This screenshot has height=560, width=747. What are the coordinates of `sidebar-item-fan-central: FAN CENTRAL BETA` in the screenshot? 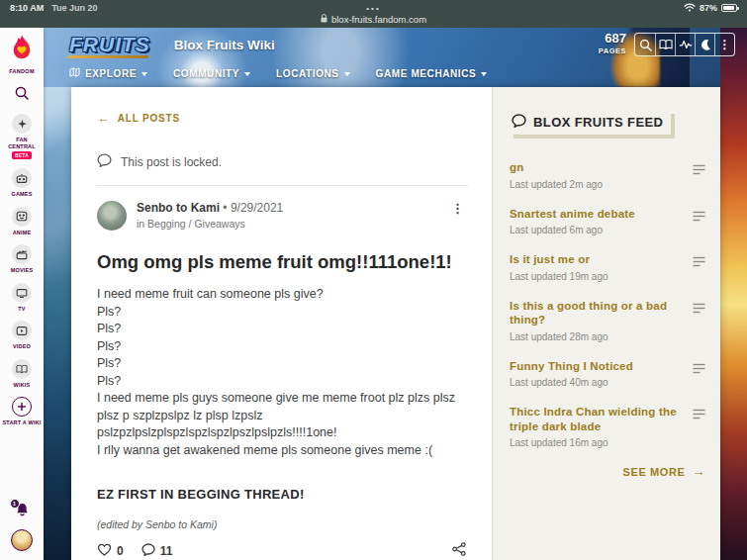 It's located at (22, 137).